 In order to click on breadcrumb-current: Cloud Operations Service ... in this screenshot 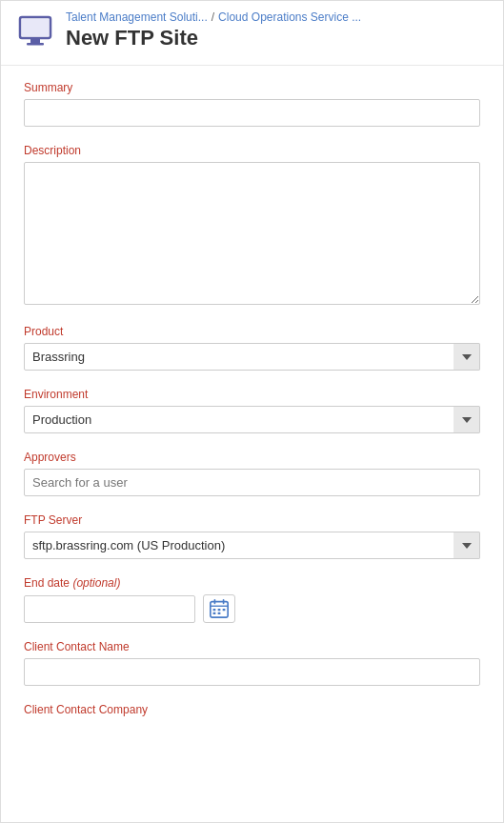, I will do `click(290, 17)`.